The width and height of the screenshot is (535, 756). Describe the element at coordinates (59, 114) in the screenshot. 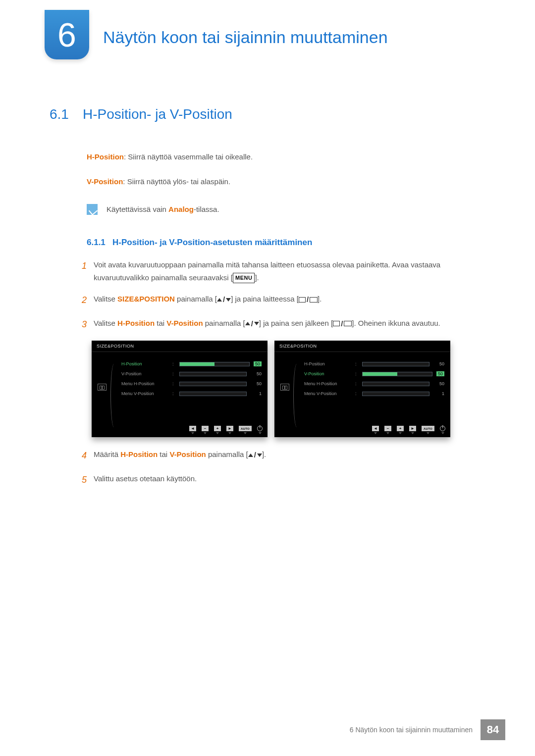

I see `section-number: 6.1` at that location.